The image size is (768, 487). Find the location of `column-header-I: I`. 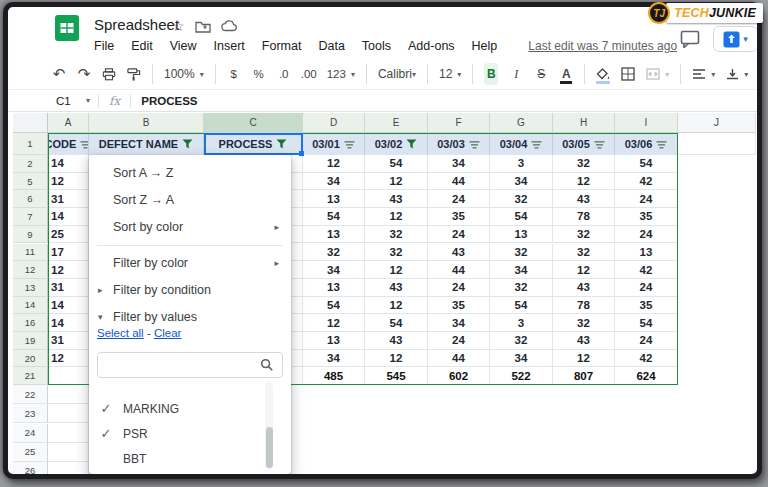

column-header-I: I is located at coordinates (646, 123).